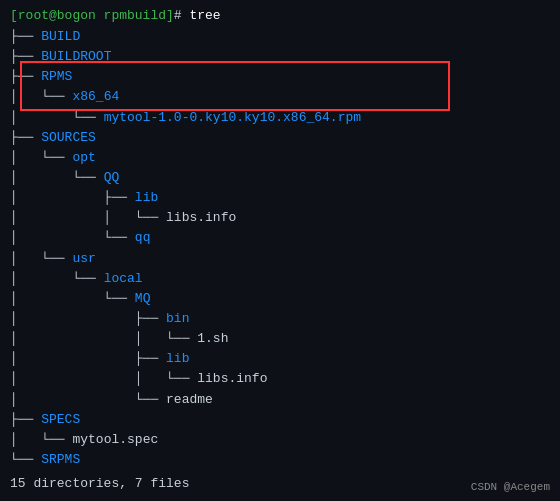 This screenshot has height=501, width=560. What do you see at coordinates (280, 379) in the screenshot?
I see `tree-row-libsinfo2: │ │ └── libs.info` at bounding box center [280, 379].